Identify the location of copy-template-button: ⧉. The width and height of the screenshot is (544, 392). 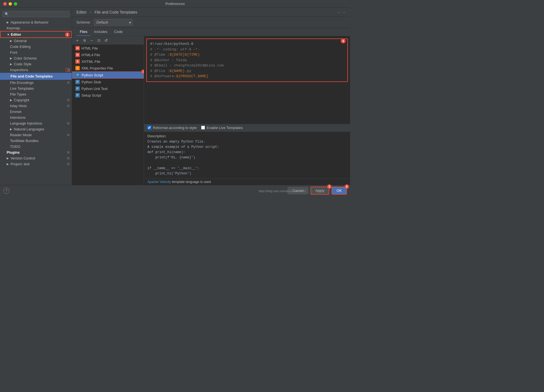
(84, 40).